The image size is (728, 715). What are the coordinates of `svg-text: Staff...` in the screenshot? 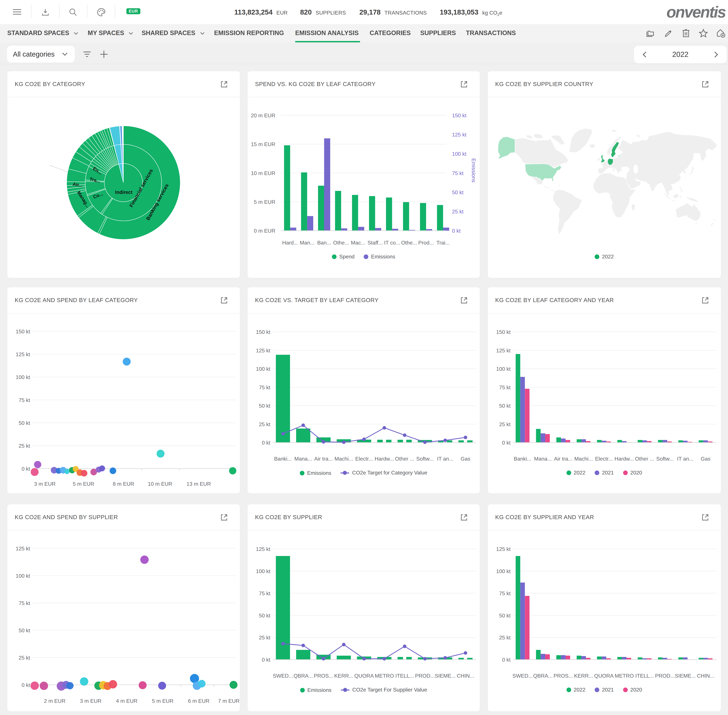 It's located at (375, 243).